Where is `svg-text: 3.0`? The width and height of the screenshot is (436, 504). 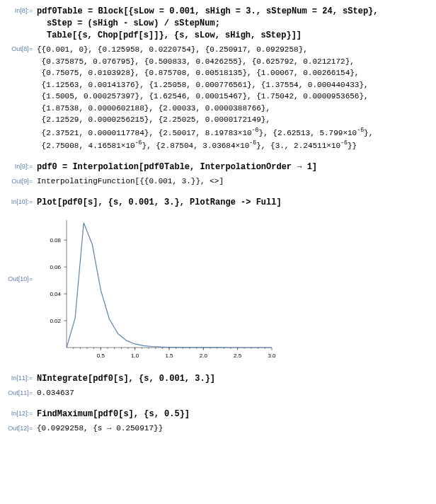 svg-text: 3.0 is located at coordinates (272, 355).